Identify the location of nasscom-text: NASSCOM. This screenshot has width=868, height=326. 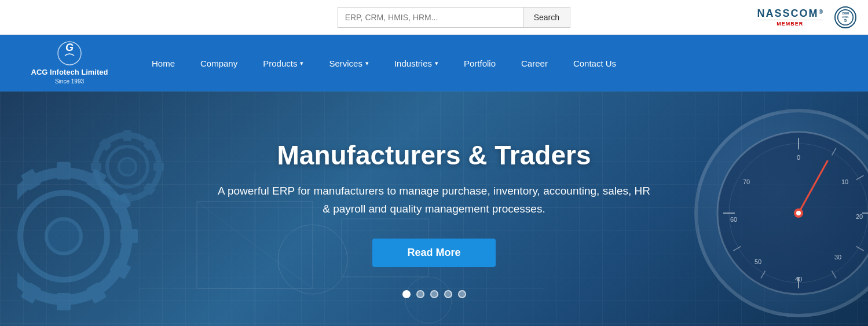
(788, 14).